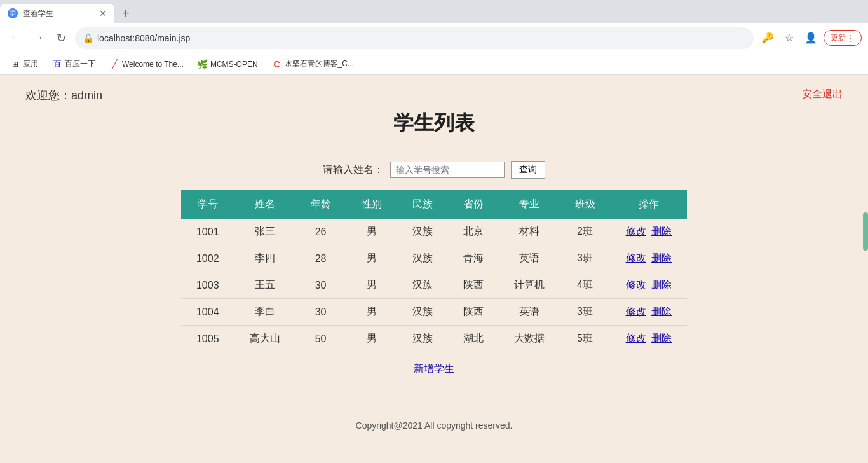  What do you see at coordinates (74, 64) in the screenshot?
I see `bookmark-baidu: 百 百度一下` at bounding box center [74, 64].